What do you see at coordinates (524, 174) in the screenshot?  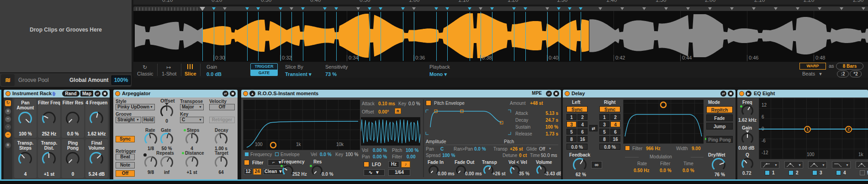 I see `vol-vel-value: 35 %` at bounding box center [524, 174].